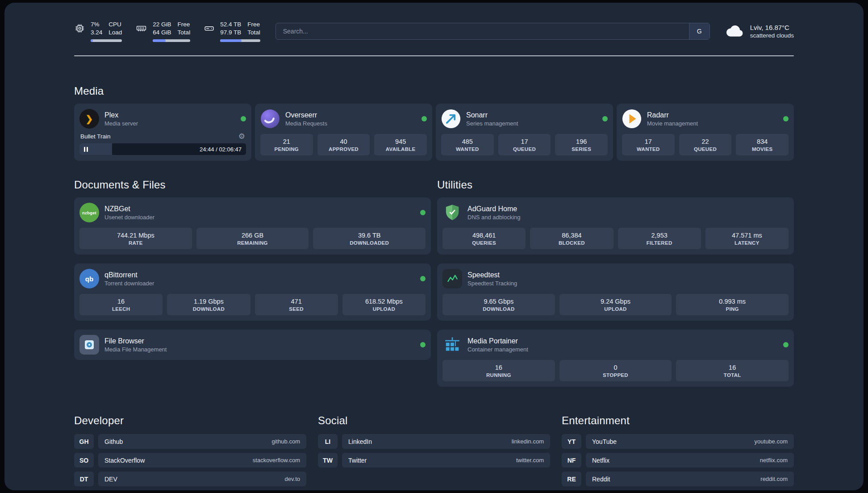  What do you see at coordinates (672, 123) in the screenshot?
I see `service-subtitle: Movie management` at bounding box center [672, 123].